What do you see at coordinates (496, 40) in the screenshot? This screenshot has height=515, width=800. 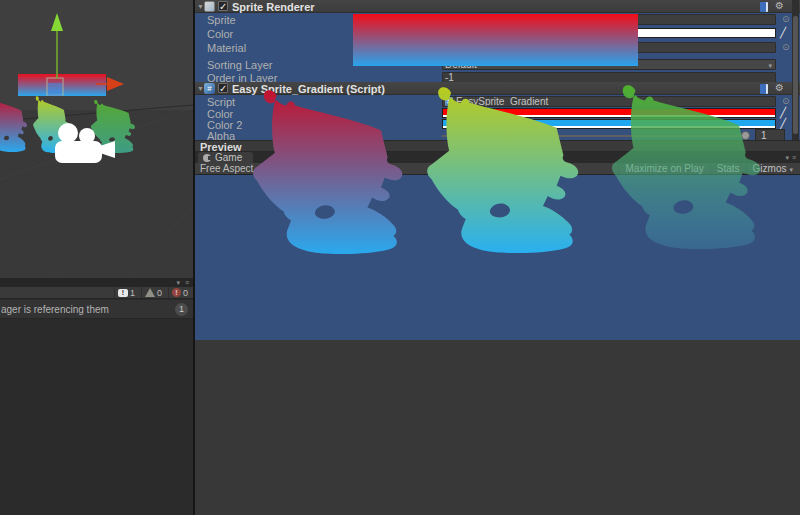 I see `game-gradient-block` at bounding box center [496, 40].